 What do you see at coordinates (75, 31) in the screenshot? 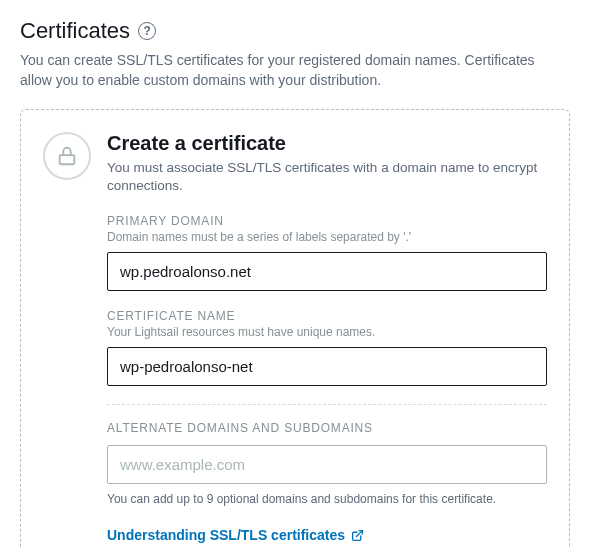
I see `page-title: Certificates` at bounding box center [75, 31].